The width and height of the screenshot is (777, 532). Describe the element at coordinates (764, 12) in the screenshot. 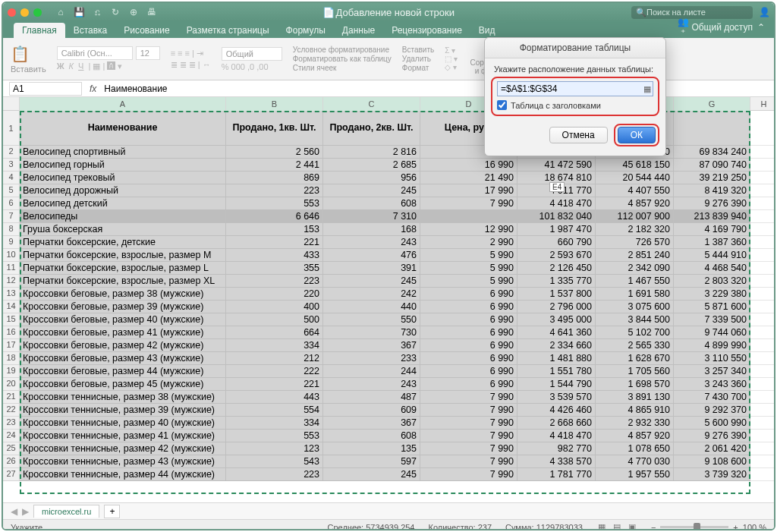

I see `user-icon: 👤` at that location.